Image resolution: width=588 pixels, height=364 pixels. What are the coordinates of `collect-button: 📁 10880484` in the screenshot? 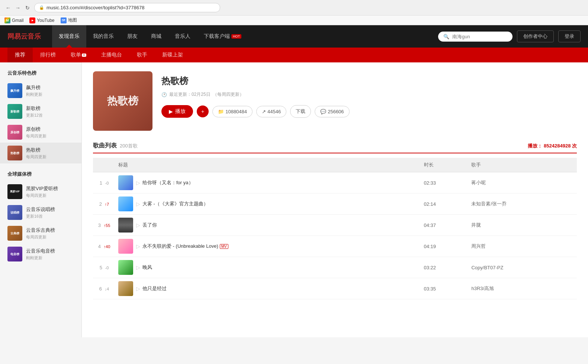 It's located at (232, 111).